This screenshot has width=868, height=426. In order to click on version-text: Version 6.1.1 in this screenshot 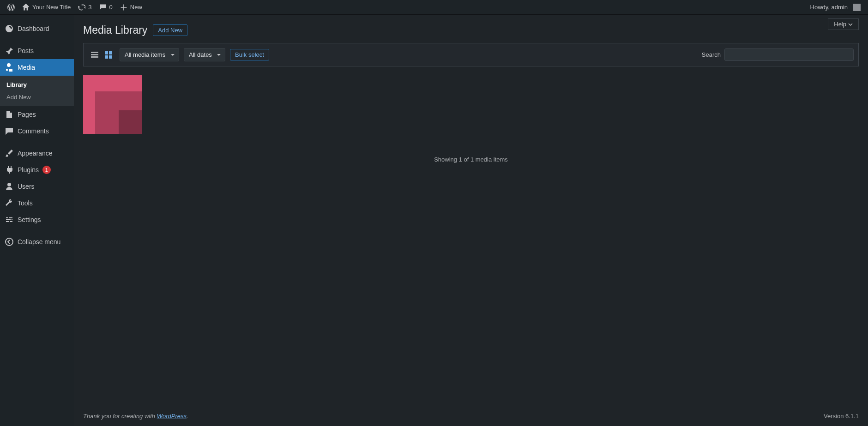, I will do `click(841, 416)`.